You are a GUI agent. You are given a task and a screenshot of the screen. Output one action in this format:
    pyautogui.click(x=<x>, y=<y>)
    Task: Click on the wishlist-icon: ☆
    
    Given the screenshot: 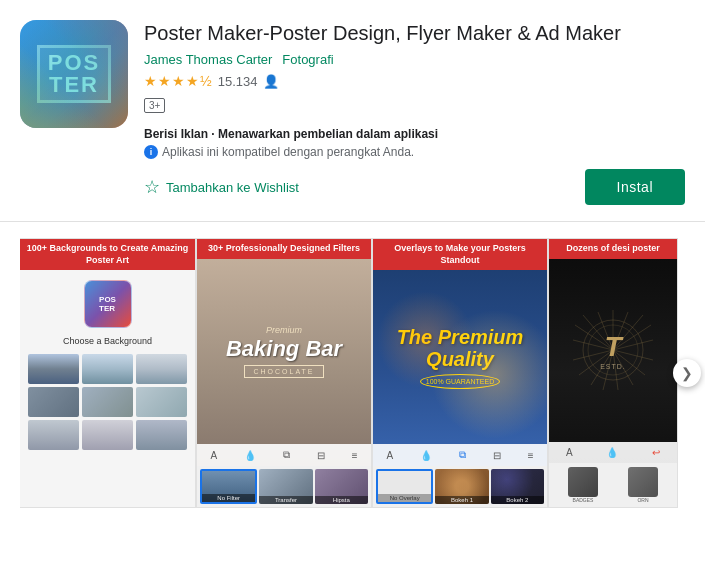 What is the action you would take?
    pyautogui.click(x=152, y=187)
    